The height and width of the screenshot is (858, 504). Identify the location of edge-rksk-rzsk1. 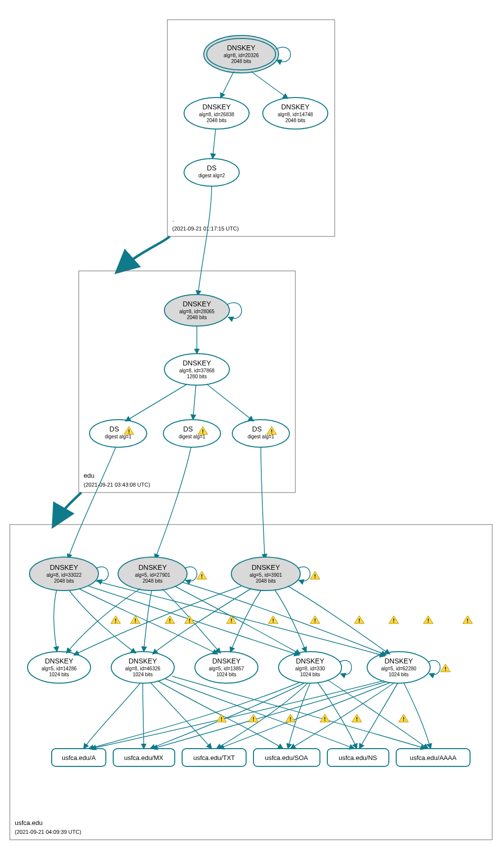
(227, 85).